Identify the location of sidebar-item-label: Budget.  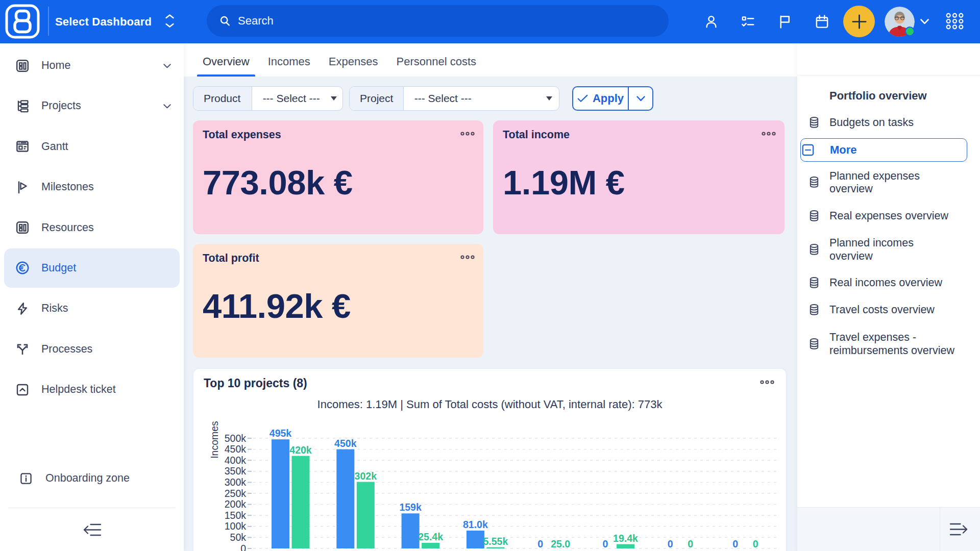
(59, 268).